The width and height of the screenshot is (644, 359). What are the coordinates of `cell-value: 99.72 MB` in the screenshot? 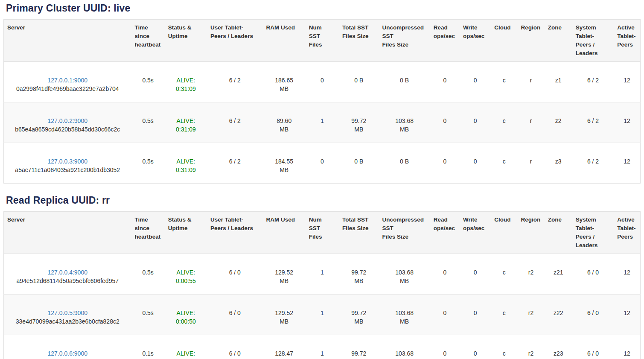 It's located at (358, 317).